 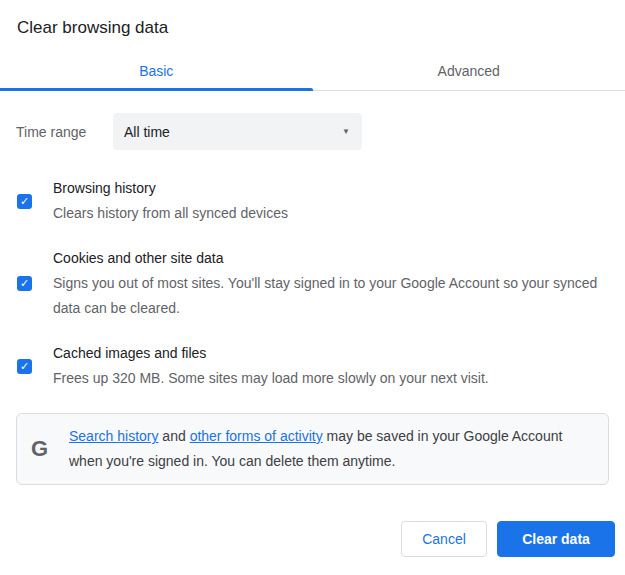 What do you see at coordinates (469, 71) in the screenshot?
I see `tab-advanced: Advanced` at bounding box center [469, 71].